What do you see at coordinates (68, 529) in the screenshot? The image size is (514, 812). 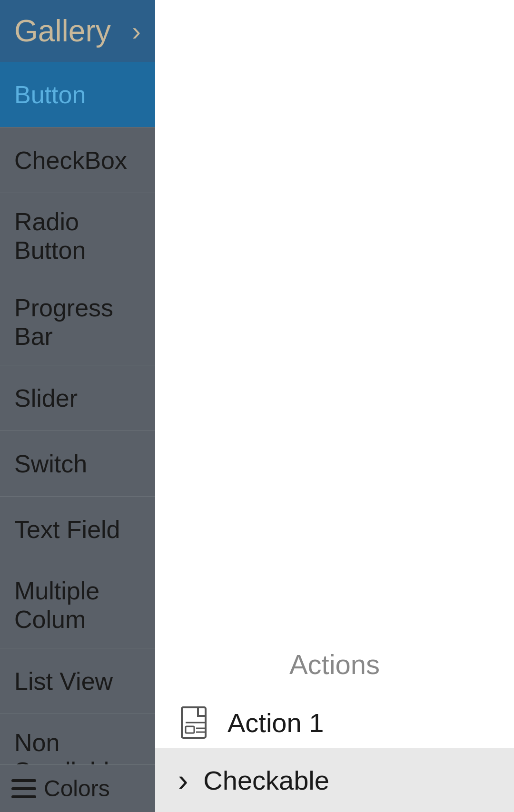 I see `sidebar-item-text-field-label: Text Field` at bounding box center [68, 529].